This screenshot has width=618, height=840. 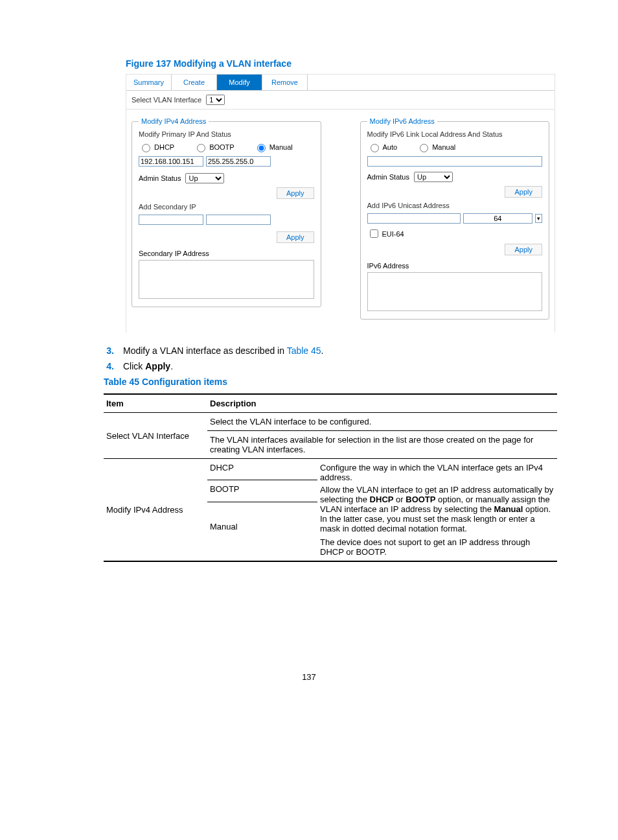 What do you see at coordinates (402, 121) in the screenshot?
I see `ipv6-legend: Modify IPv6 Address` at bounding box center [402, 121].